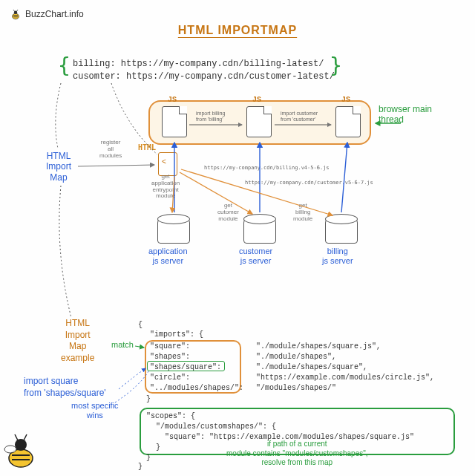 The image size is (475, 476). I want to click on customer-url: https://my-company.cdn/customer.v5-6-7.j…, so click(309, 183).